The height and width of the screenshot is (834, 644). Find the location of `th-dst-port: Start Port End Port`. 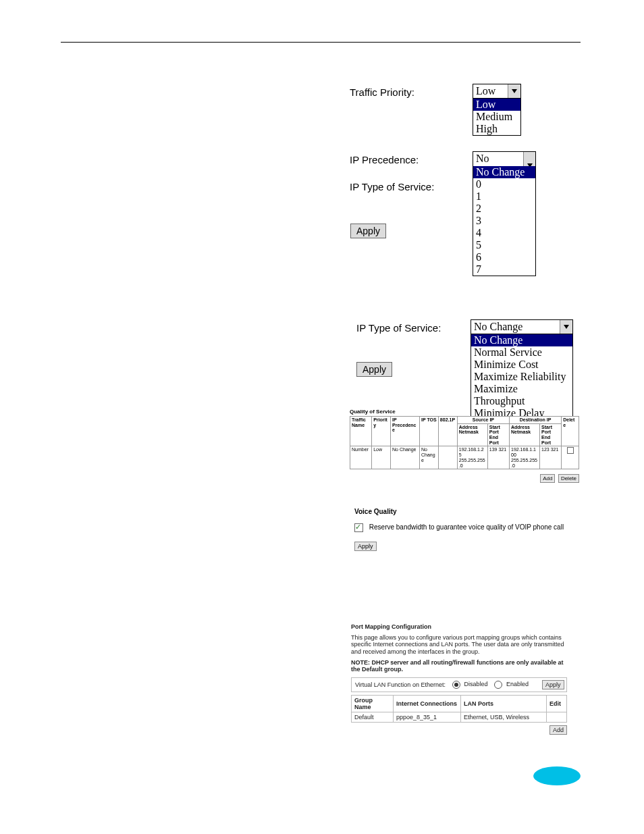

th-dst-port: Start Port End Port is located at coordinates (551, 435).